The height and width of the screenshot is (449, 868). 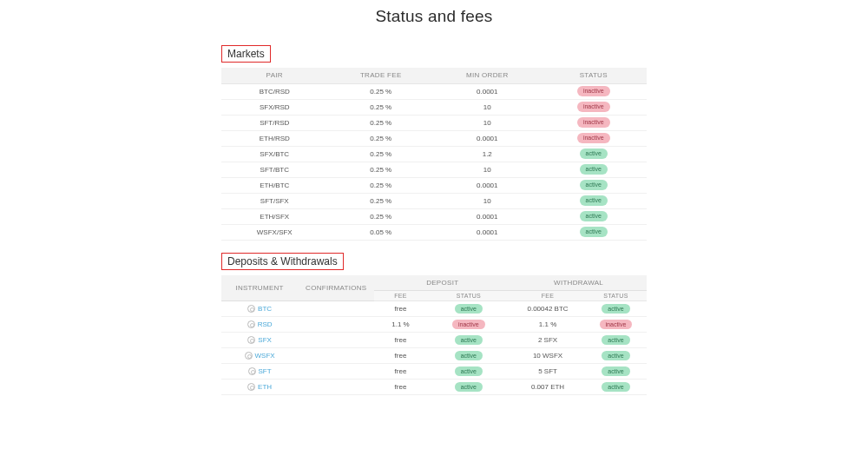 What do you see at coordinates (266, 356) in the screenshot?
I see `instrument-link: WSFX` at bounding box center [266, 356].